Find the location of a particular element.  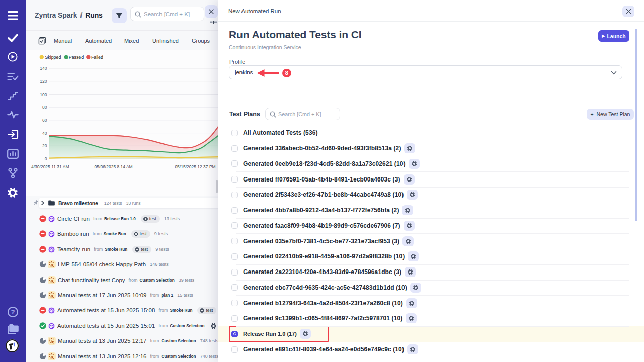

svg-text: Passed is located at coordinates (76, 57).